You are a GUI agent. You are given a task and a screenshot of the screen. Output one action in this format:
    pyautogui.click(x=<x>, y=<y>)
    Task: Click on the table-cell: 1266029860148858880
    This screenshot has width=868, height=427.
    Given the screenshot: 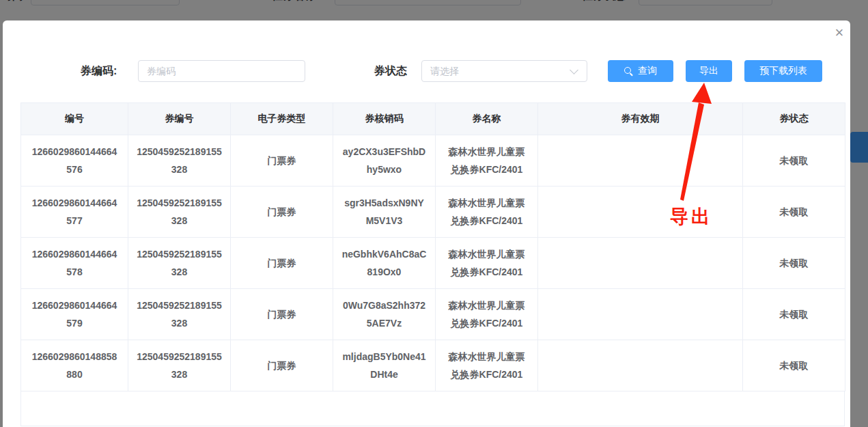 What is the action you would take?
    pyautogui.click(x=75, y=366)
    